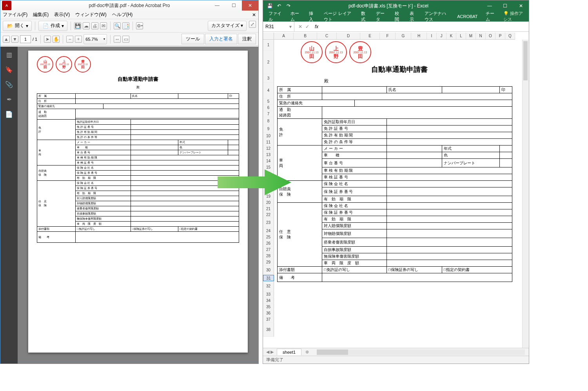 The width and height of the screenshot is (588, 391). What do you see at coordinates (515, 16) in the screenshot?
I see `tell-me: 💡 操作アシス` at bounding box center [515, 16].